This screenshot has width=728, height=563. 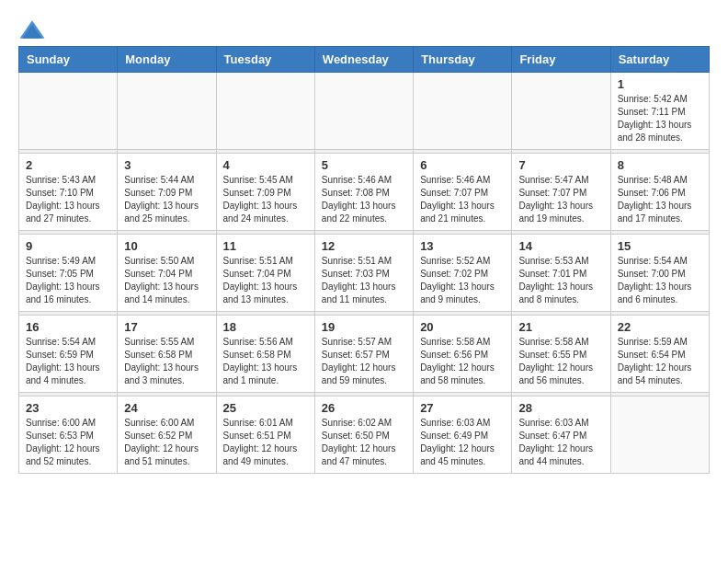 I want to click on day-number: 20, so click(x=462, y=327).